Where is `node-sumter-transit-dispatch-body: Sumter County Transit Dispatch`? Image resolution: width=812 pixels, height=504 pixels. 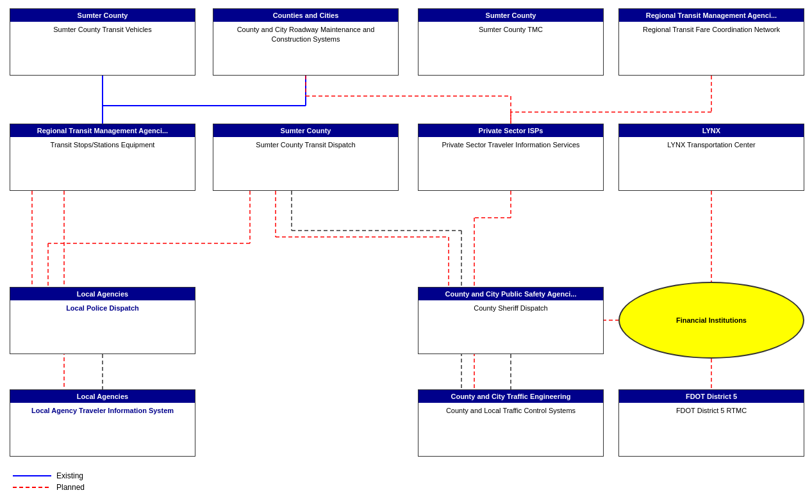 node-sumter-transit-dispatch-body: Sumter County Transit Dispatch is located at coordinates (306, 145).